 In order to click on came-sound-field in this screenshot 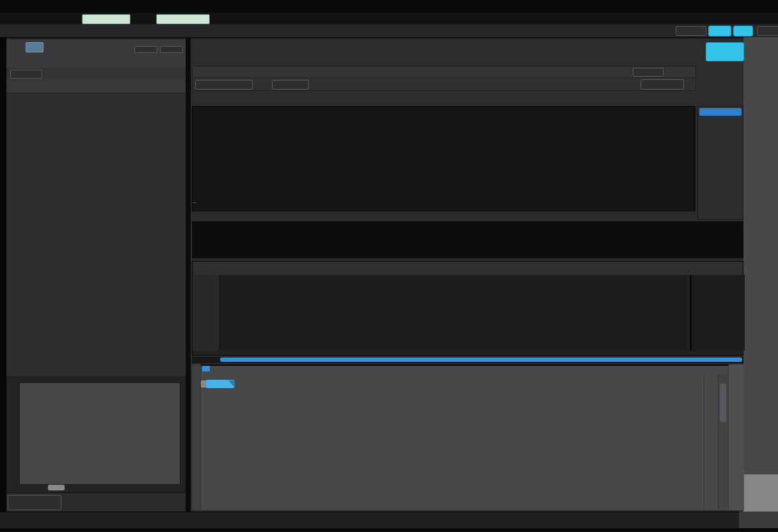, I will do `click(224, 84)`.